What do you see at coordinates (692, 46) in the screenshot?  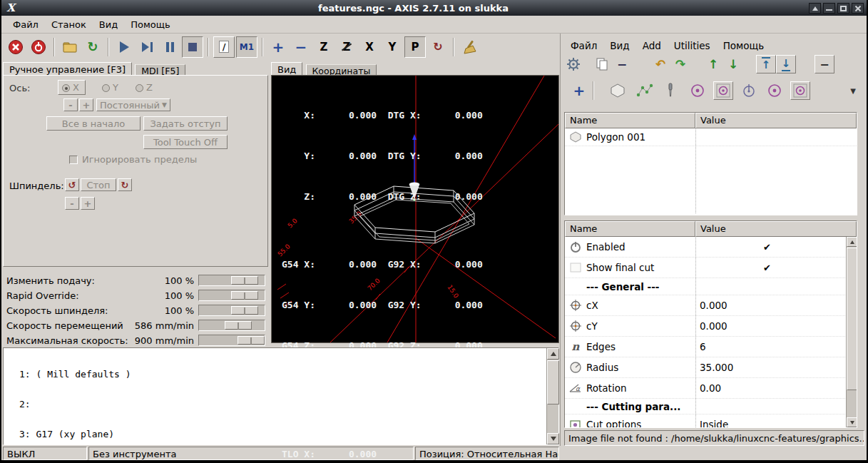 I see `features-menu-utilities: Utilities` at bounding box center [692, 46].